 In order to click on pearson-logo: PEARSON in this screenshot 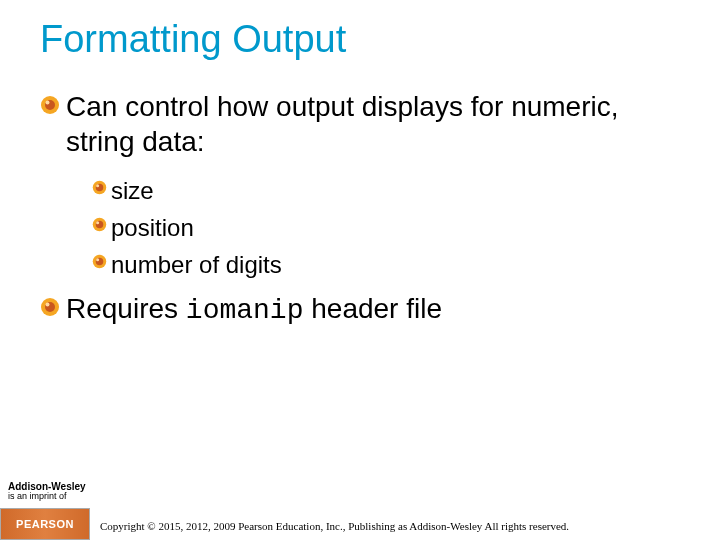, I will do `click(45, 524)`.